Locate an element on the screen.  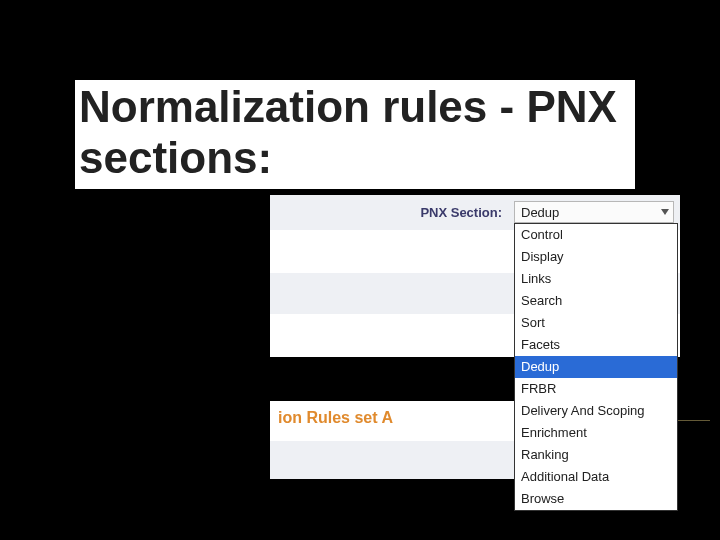
dropdown-option: Facets is located at coordinates (596, 345).